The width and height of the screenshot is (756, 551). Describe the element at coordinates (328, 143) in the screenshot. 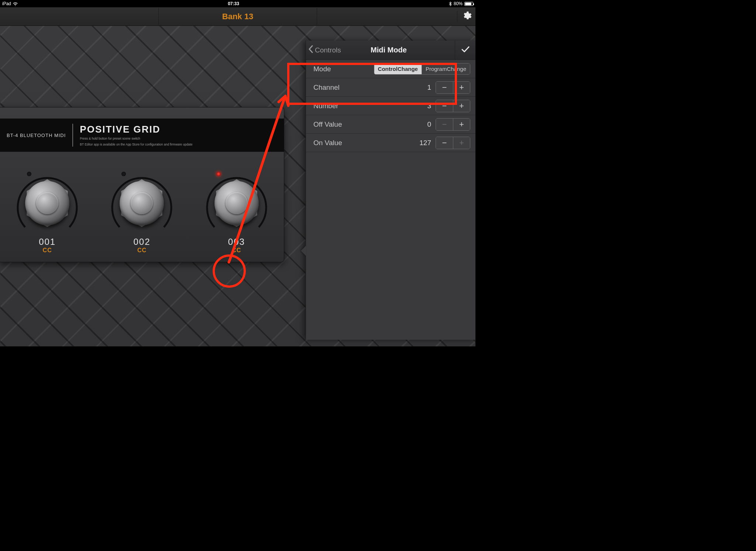

I see `on-value-label: On Value` at that location.